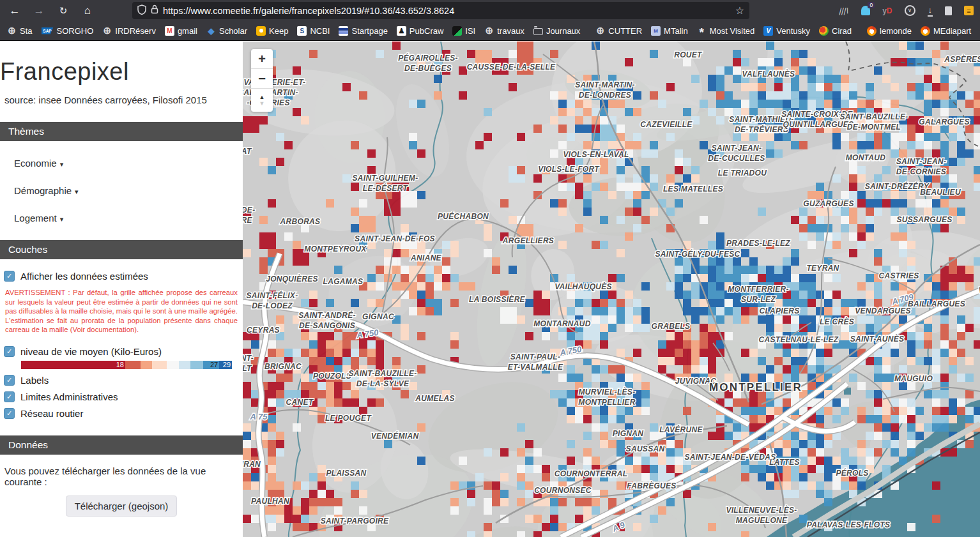  Describe the element at coordinates (787, 31) in the screenshot. I see `bookmark-Ventusky: Ventusky` at that location.